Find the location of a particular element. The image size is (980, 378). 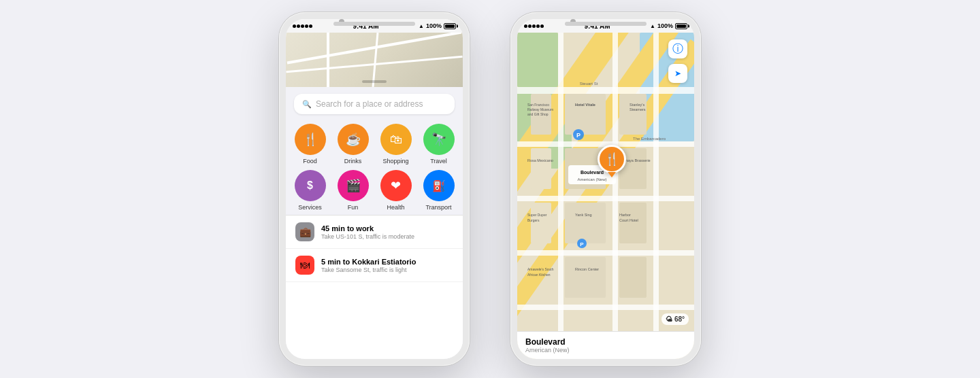

suggestion-work-icon: 💼 is located at coordinates (305, 232).